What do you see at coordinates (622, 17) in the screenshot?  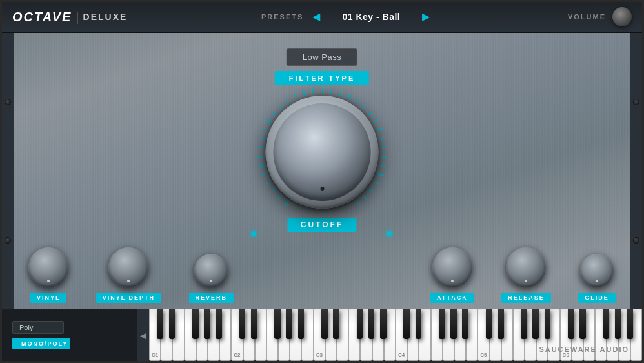 I see `volume-knob` at bounding box center [622, 17].